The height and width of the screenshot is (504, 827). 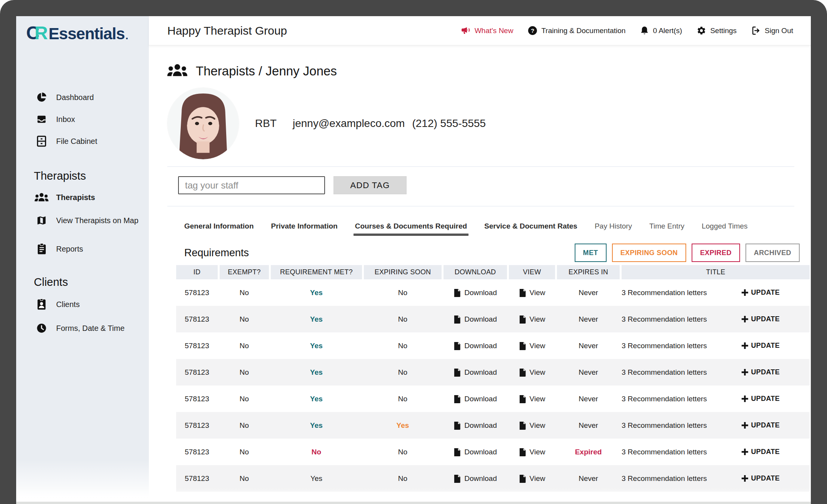 I want to click on sign-out-link: Sign Out, so click(x=772, y=31).